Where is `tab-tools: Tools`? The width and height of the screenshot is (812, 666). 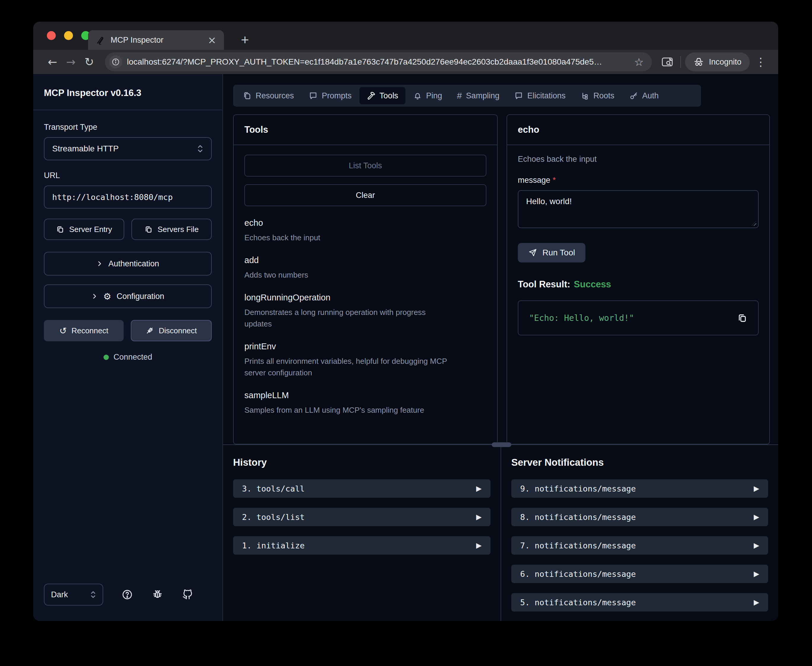
tab-tools: Tools is located at coordinates (382, 96).